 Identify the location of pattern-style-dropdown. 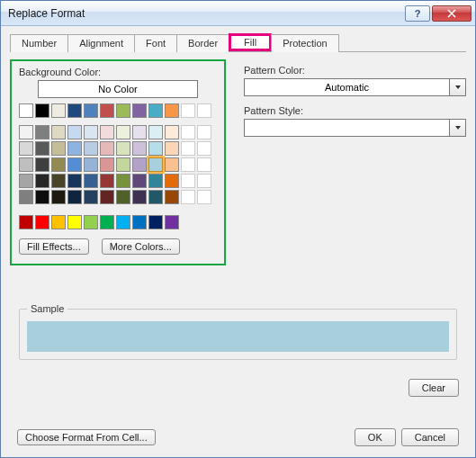
(458, 128).